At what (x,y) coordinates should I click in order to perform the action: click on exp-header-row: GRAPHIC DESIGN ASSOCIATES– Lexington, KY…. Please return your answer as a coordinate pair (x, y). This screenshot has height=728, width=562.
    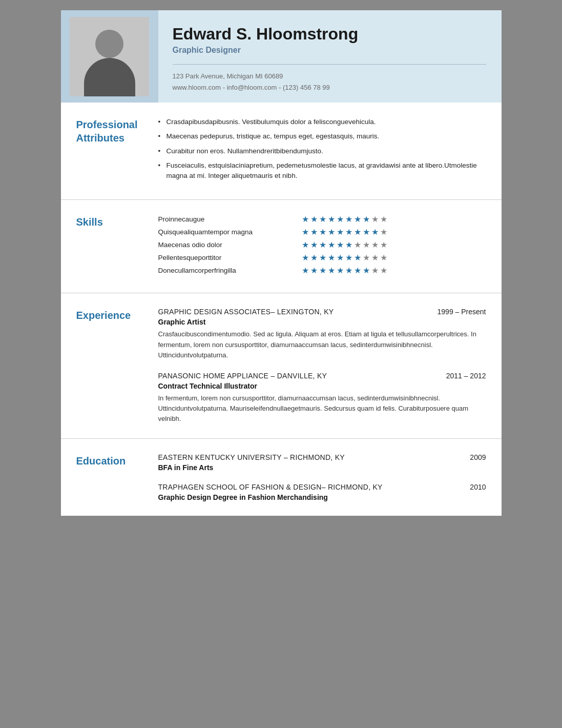
    Looking at the image, I should click on (322, 312).